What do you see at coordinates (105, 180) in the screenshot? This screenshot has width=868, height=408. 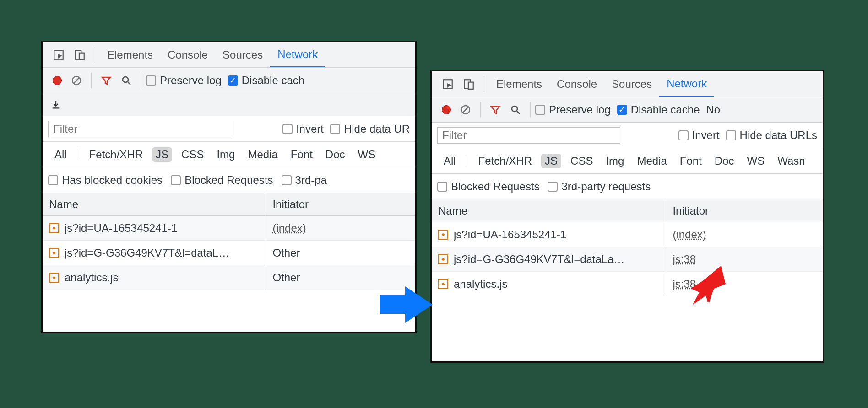 I see `has-blocked-cookies-checkbox: Has blocked cookies` at bounding box center [105, 180].